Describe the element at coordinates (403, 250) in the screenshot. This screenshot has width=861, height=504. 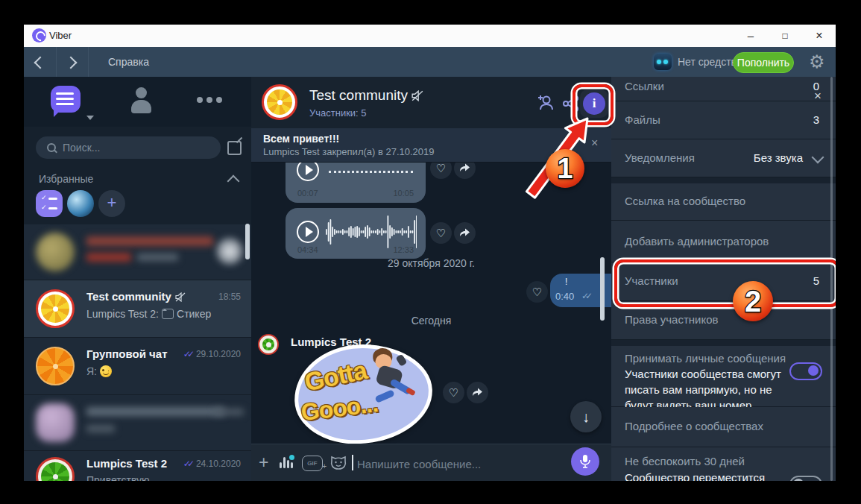
I see `audio-time: 12:33` at that location.